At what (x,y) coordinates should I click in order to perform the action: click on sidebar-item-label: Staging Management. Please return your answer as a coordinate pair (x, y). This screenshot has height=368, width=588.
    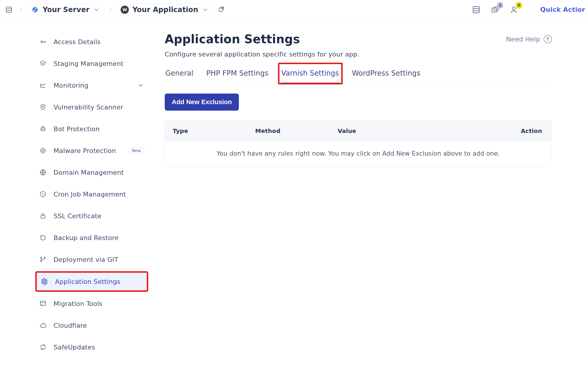
    Looking at the image, I should click on (89, 64).